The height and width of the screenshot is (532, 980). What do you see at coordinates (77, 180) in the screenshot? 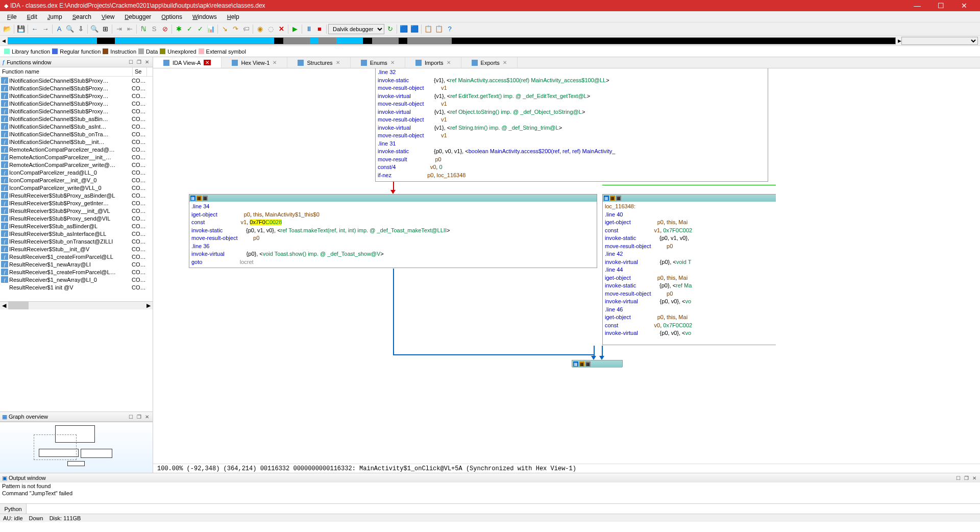
I see `function-row: fIconCompatParcelizer__init_@V_0CO…` at bounding box center [77, 180].